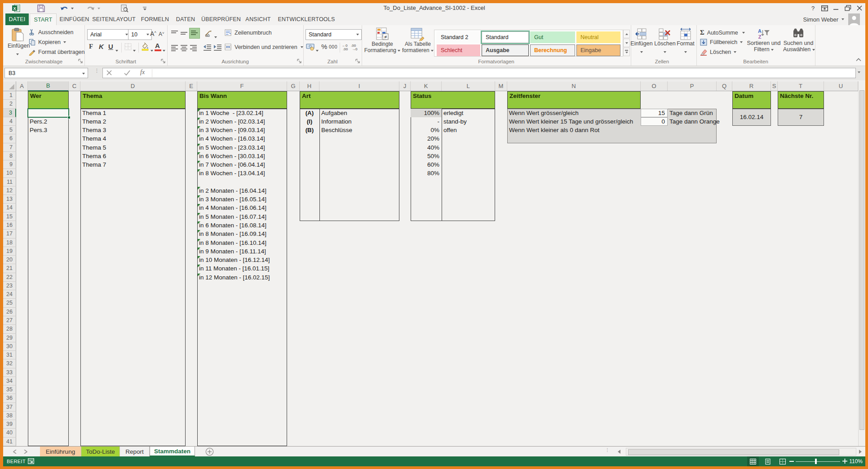  Describe the element at coordinates (133, 138) in the screenshot. I see `cell-D6: Thema 4` at that location.